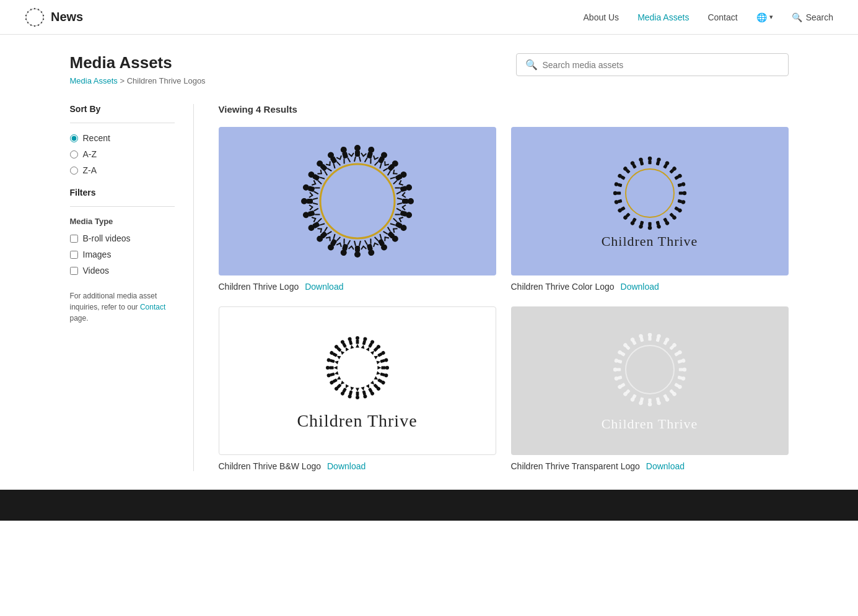  I want to click on filters-section: Filters Media Type B-roll videos Images …, so click(123, 232).